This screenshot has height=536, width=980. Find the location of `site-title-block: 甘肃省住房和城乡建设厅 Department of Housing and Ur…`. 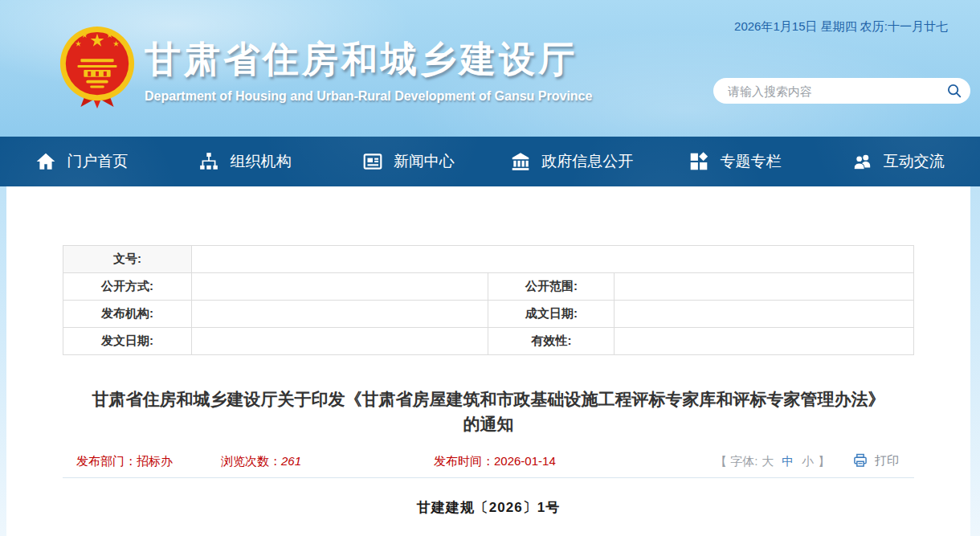

site-title-block: 甘肃省住房和城乡建设厅 Department of Housing and Ur… is located at coordinates (368, 69).